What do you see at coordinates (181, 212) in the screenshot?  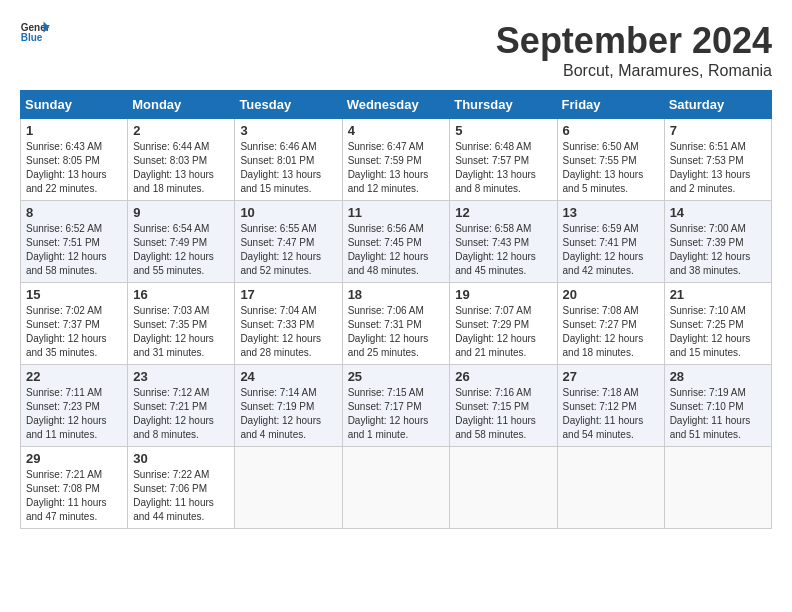 I see `day-number: 9` at bounding box center [181, 212].